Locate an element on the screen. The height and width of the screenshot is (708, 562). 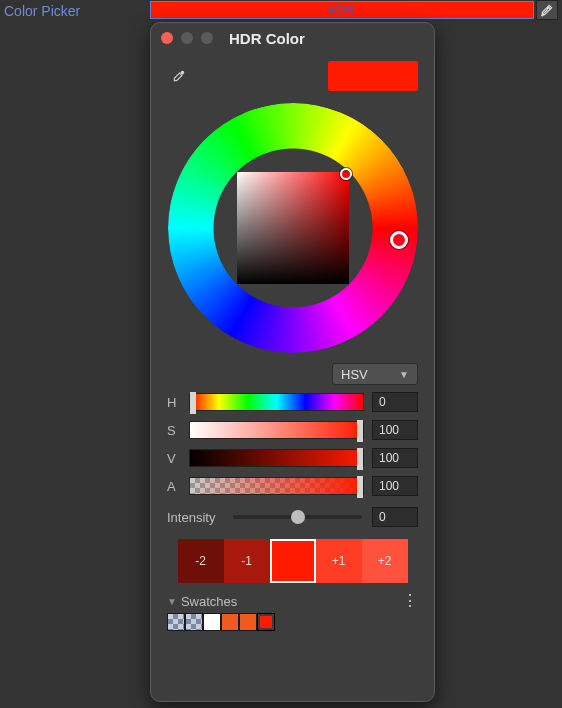
a-input: 100 is located at coordinates (395, 486).